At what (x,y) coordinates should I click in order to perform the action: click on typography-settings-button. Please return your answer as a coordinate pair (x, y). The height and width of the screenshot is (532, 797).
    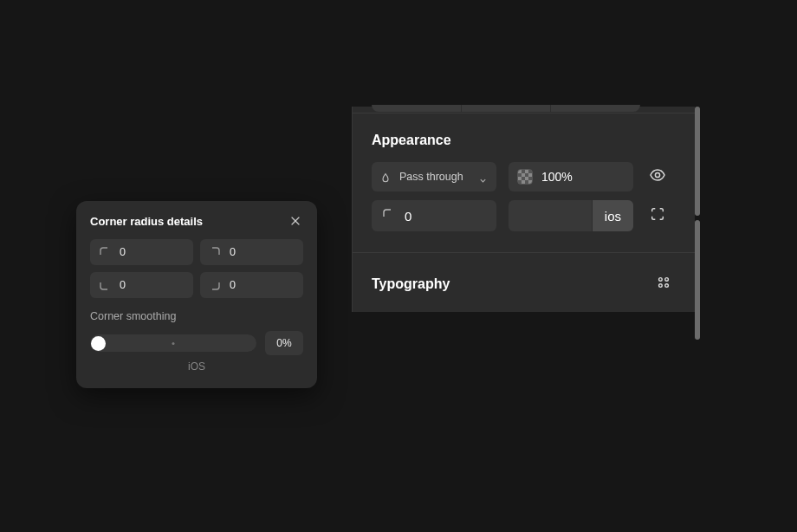
    Looking at the image, I should click on (664, 284).